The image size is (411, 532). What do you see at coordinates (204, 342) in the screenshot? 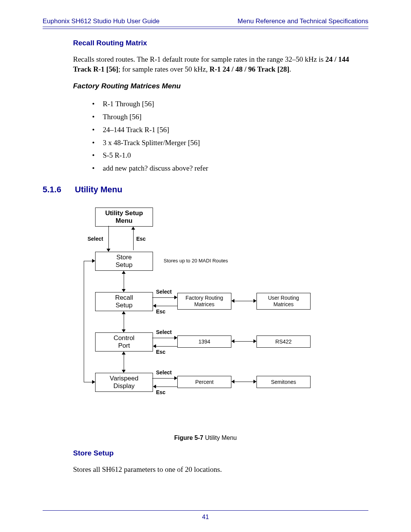
I see `box-1394: 1394` at bounding box center [204, 342].